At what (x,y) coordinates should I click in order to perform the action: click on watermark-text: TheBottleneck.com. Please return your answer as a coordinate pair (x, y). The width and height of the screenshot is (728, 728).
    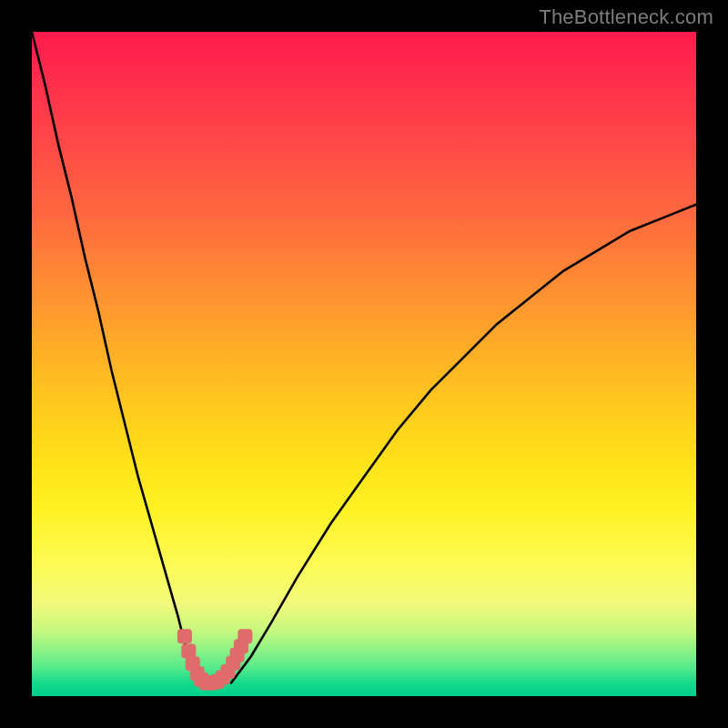
    Looking at the image, I should click on (626, 17).